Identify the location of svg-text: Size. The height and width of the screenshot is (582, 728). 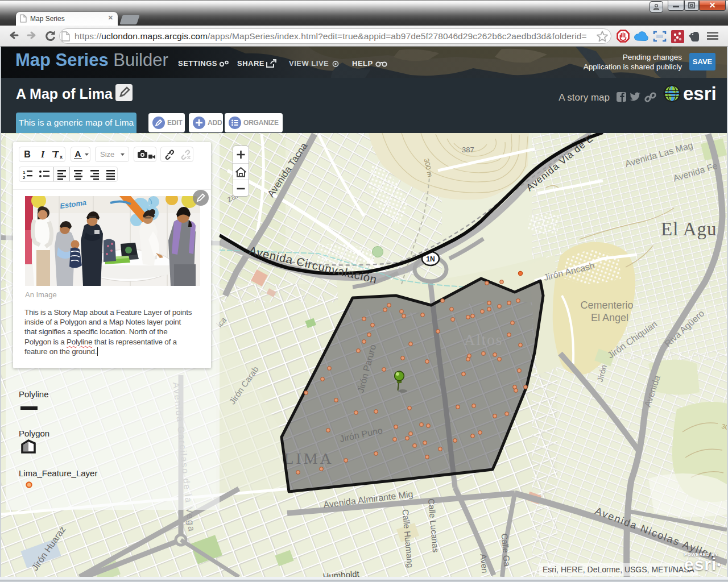
(107, 155).